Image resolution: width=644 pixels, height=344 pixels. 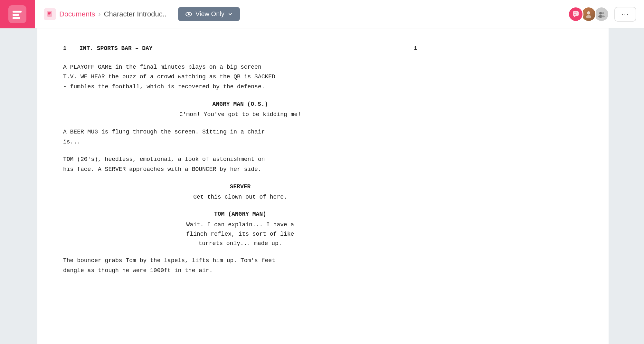 What do you see at coordinates (240, 187) in the screenshot?
I see `character-server: SERVER` at bounding box center [240, 187].